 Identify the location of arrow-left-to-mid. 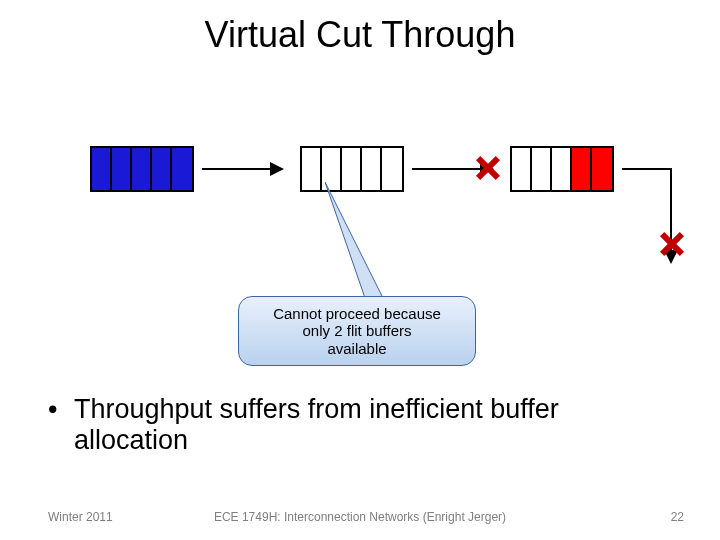
(242, 169).